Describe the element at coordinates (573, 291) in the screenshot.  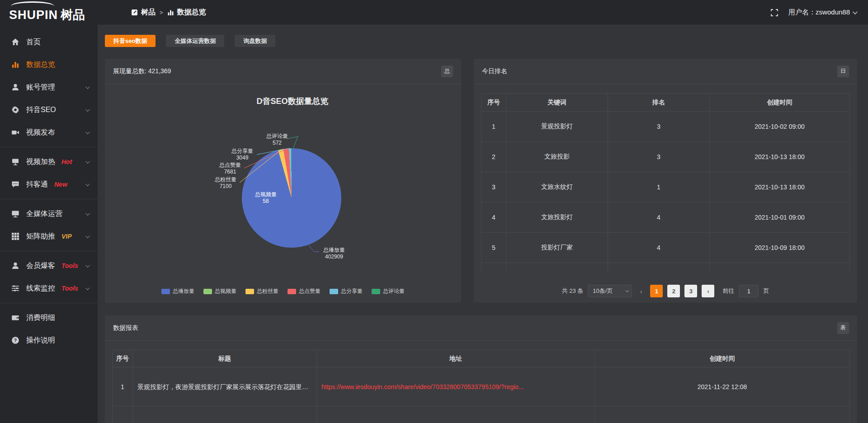
I see `pagination-total: 共 23 条` at that location.